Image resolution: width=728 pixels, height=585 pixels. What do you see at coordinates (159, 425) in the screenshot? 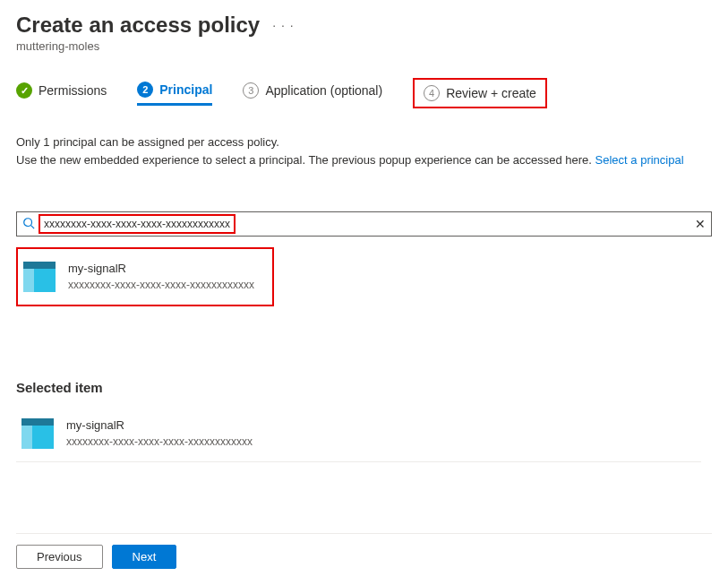
I see `selected-name: my-signalR` at bounding box center [159, 425].